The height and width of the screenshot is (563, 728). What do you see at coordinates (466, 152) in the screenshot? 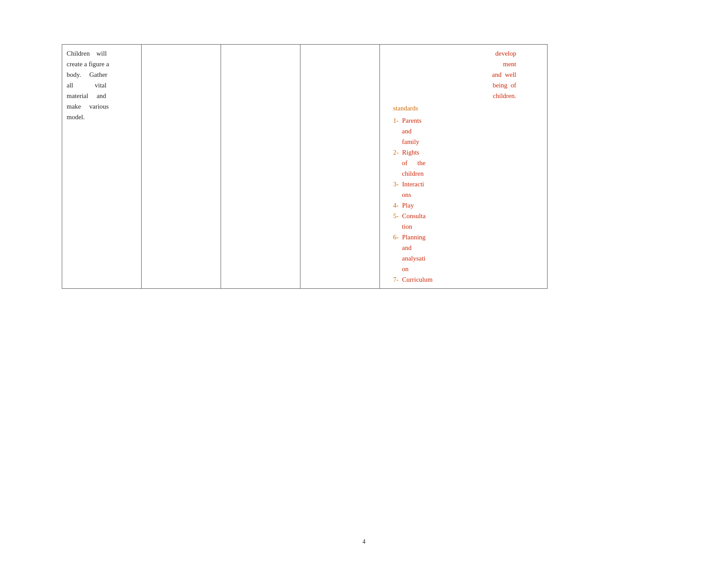
I see `list-item-2: 2- Rights` at bounding box center [466, 152].